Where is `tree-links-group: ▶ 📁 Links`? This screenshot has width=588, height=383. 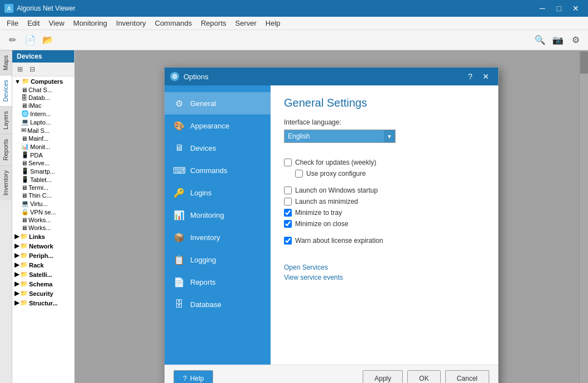
tree-links-group: ▶ 📁 Links is located at coordinates (44, 237).